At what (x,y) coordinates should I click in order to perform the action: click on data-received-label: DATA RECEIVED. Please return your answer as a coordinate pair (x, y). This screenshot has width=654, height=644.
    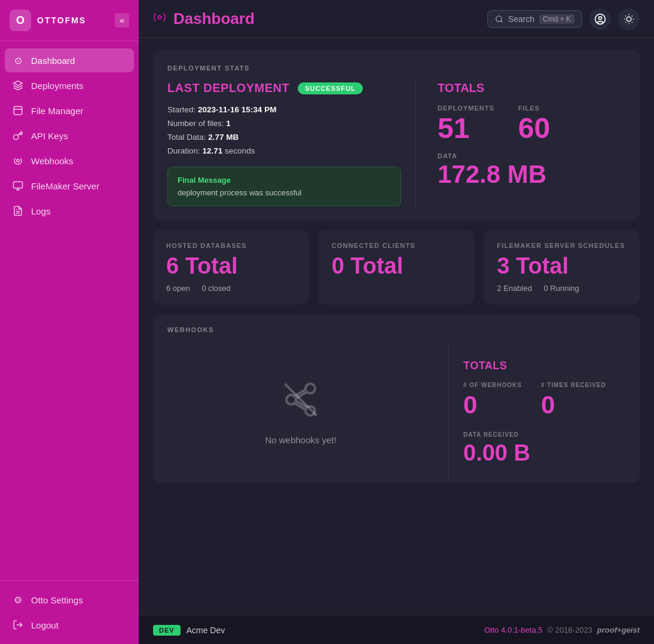
    Looking at the image, I should click on (544, 435).